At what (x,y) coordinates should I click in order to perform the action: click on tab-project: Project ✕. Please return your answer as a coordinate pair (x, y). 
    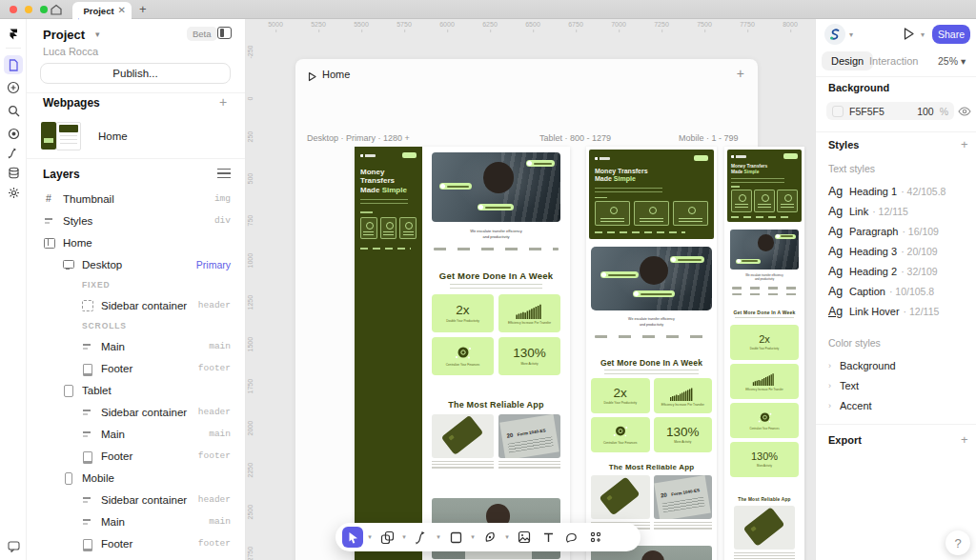
    Looking at the image, I should click on (102, 10).